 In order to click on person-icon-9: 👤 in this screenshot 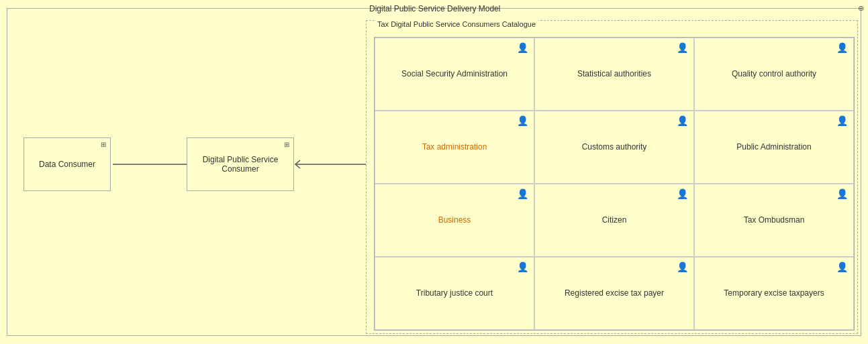, I will do `click(522, 267)`.